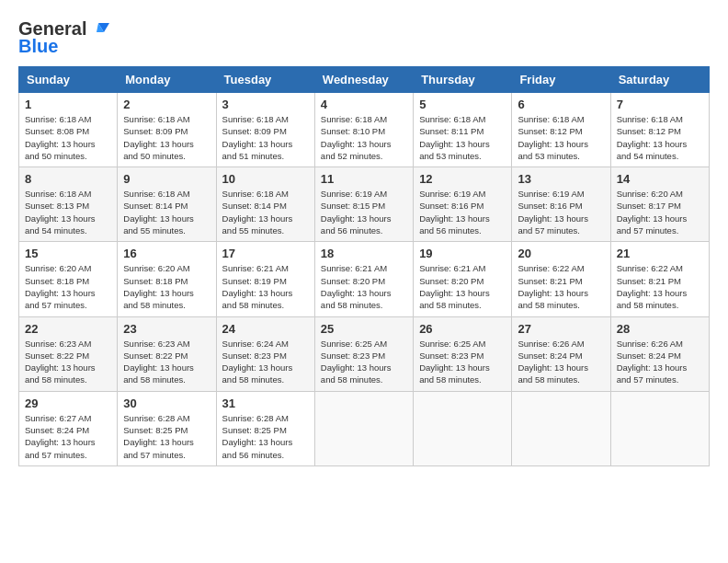  I want to click on day-header-thursday: Thursday, so click(463, 80).